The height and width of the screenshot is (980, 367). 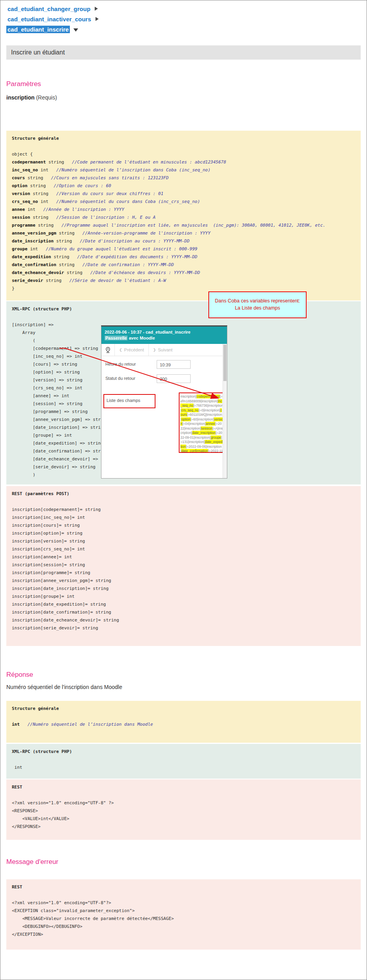 I want to click on section-heading-reponse: Réponse, so click(x=20, y=675).